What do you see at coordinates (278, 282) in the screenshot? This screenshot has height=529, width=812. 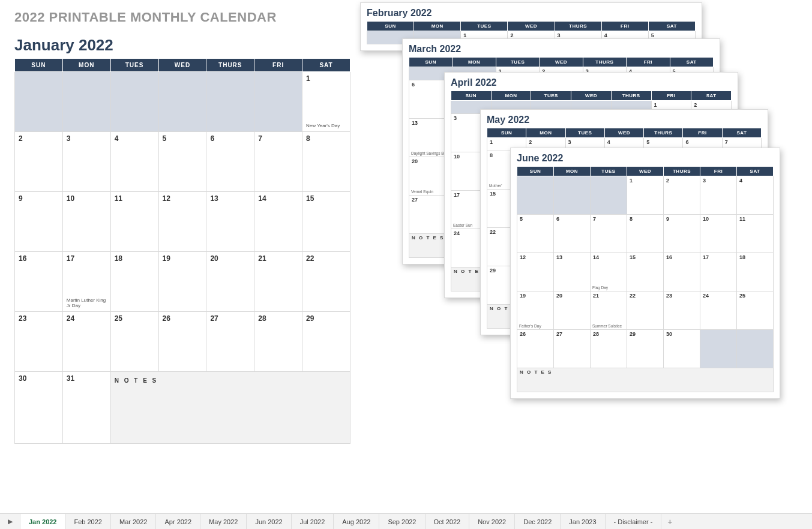 I see `calendar-cell: 21` at bounding box center [278, 282].